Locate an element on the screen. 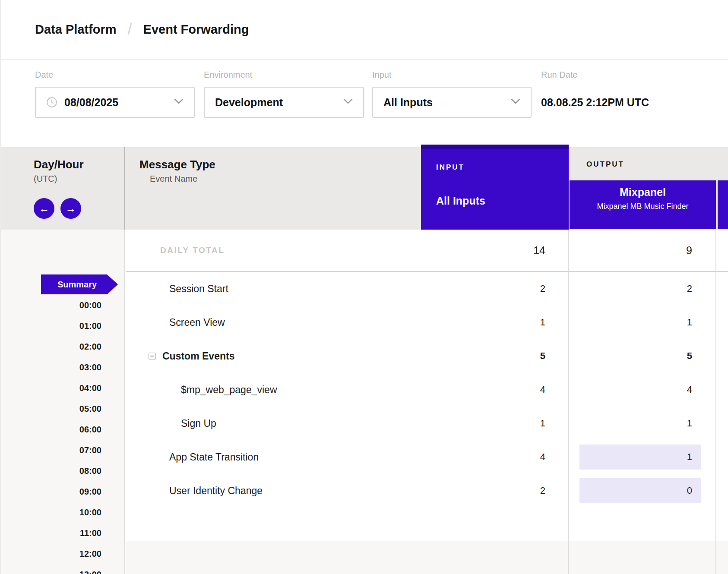 The width and height of the screenshot is (728, 574). output-count-cell-highlighted: 1 is located at coordinates (643, 457).